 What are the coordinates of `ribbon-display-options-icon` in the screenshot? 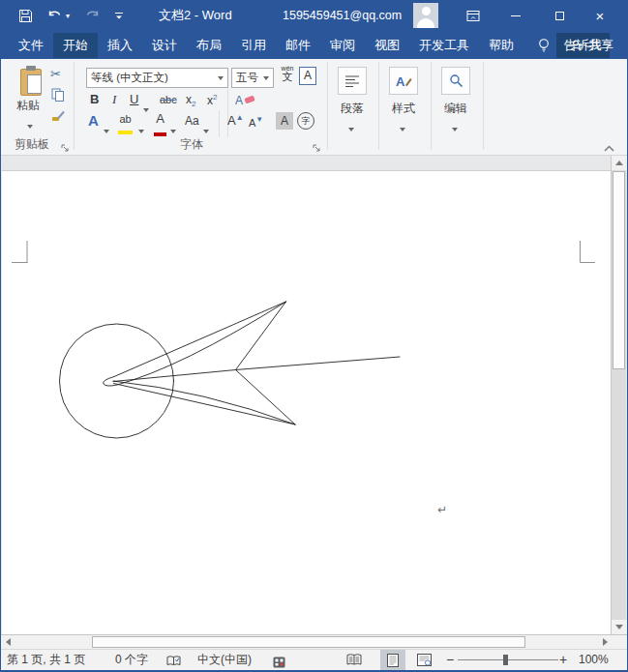 It's located at (473, 15).